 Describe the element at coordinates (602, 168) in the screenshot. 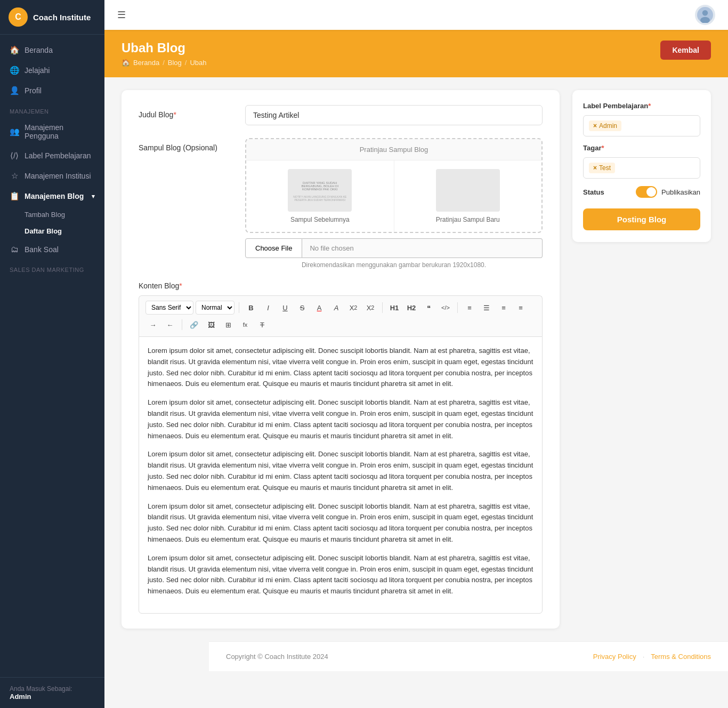

I see `tag-test: × Test` at that location.